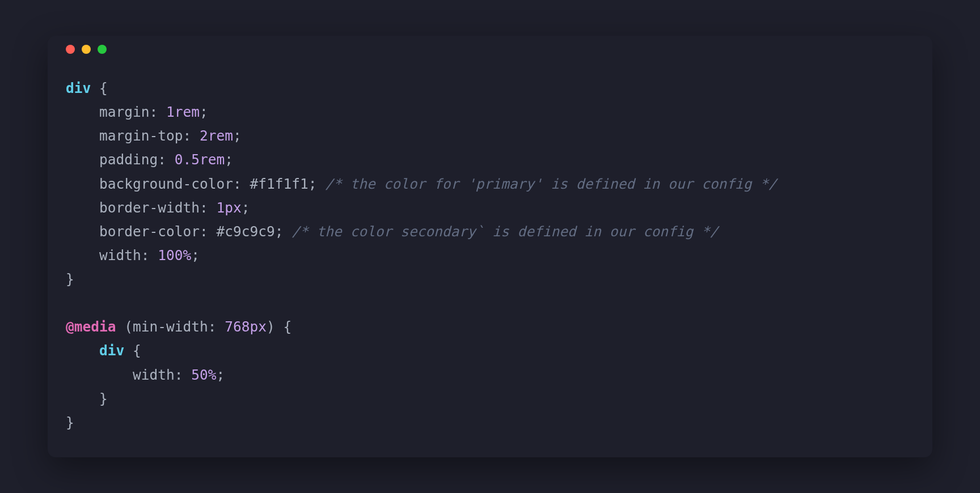 Image resolution: width=980 pixels, height=493 pixels. What do you see at coordinates (133, 255) in the screenshot?
I see `code-line: width: 100%;` at bounding box center [133, 255].